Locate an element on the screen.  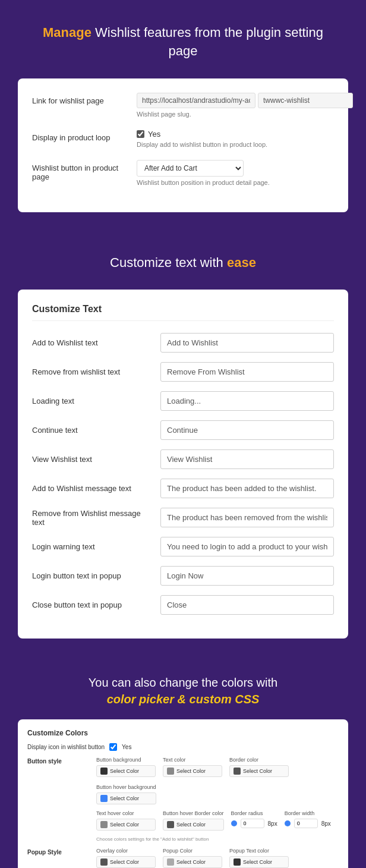
popup-color-select-label: Select Color is located at coordinates (191, 862).